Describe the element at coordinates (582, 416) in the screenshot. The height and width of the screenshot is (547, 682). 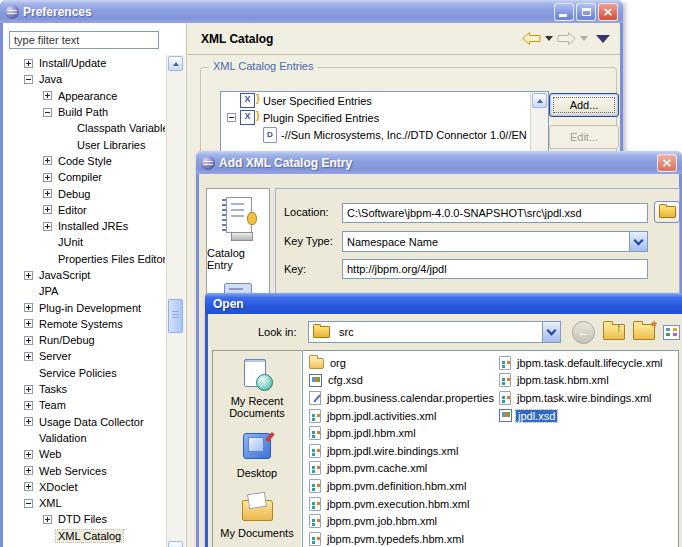
I see `file-item-jpdl-xsd: jpdl.xsd` at that location.